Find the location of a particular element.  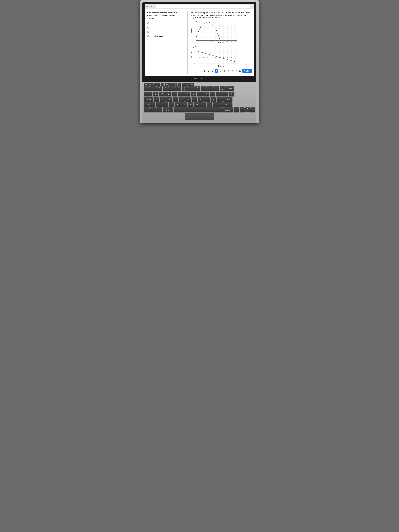

key-m: M is located at coordinates (197, 104).